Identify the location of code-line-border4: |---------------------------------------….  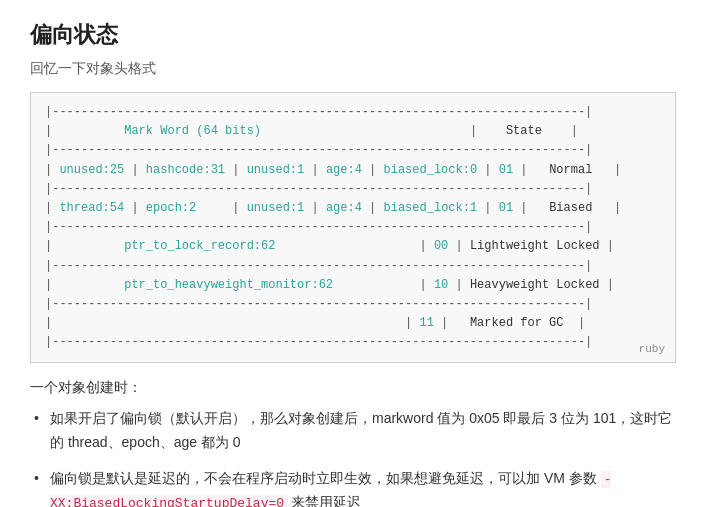
(353, 228).